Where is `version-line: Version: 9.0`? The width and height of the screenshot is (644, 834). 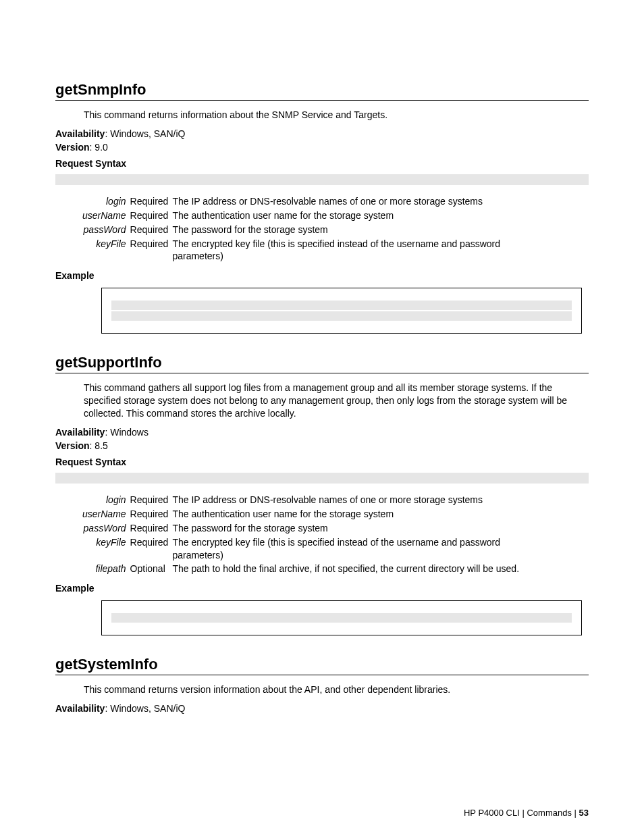
version-line: Version: 9.0 is located at coordinates (322, 147).